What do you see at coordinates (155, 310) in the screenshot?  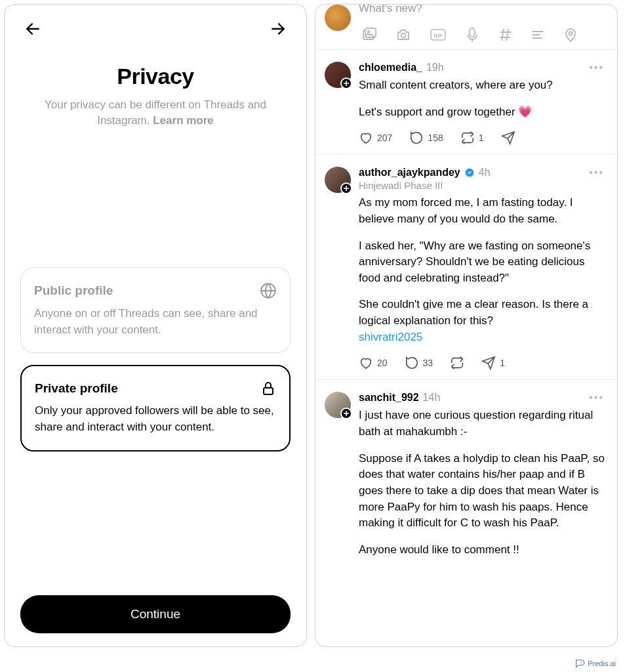 I see `option-public-profile: Public profile Anyone on or off Threads …` at bounding box center [155, 310].